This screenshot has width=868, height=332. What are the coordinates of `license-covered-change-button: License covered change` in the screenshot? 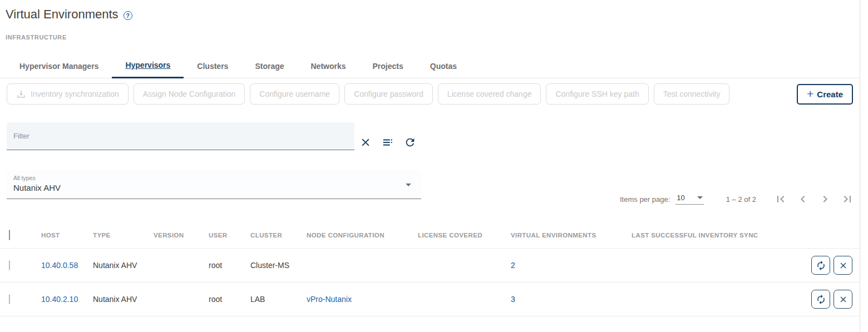 It's located at (490, 94).